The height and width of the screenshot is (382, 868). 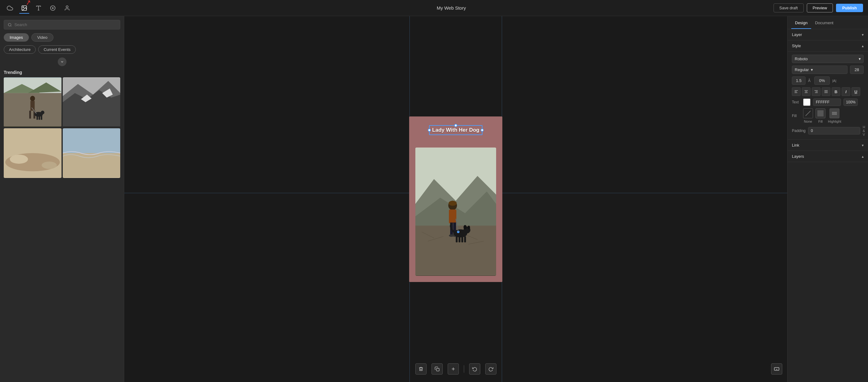 I want to click on layers-section-header: Layers ▴, so click(x=828, y=156).